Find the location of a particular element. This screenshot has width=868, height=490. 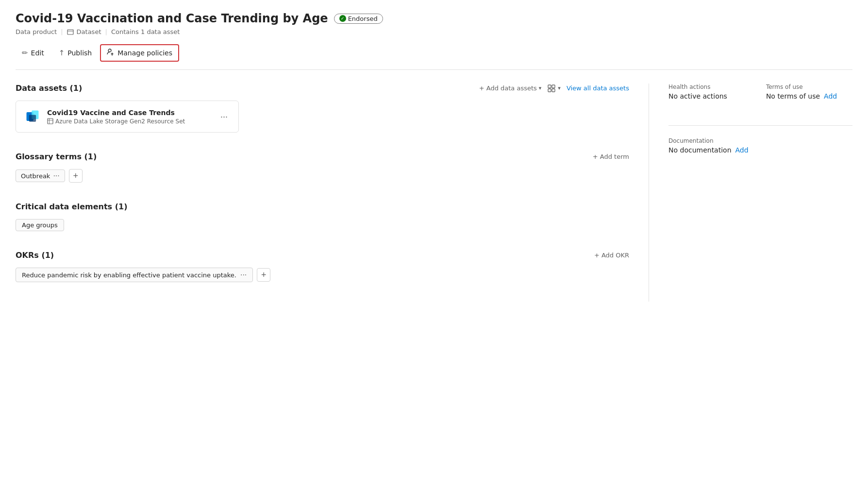

grid-icon is located at coordinates (551, 88).